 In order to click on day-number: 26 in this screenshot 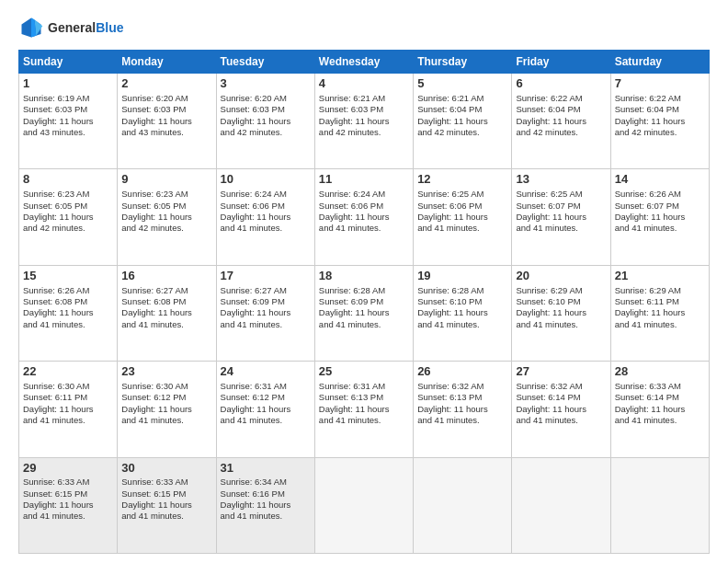, I will do `click(462, 372)`.